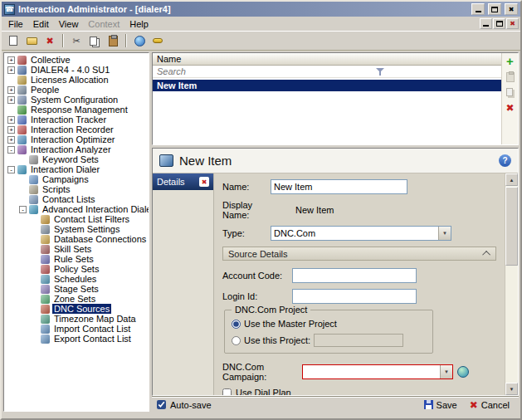  I want to click on close-button: ✖, so click(511, 9).